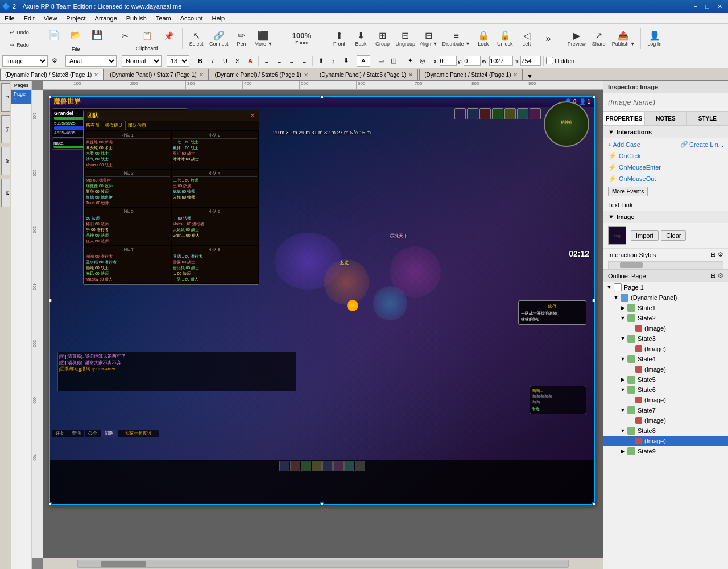 This screenshot has width=728, height=569. Describe the element at coordinates (708, 7) in the screenshot. I see `maximize-button: □` at that location.